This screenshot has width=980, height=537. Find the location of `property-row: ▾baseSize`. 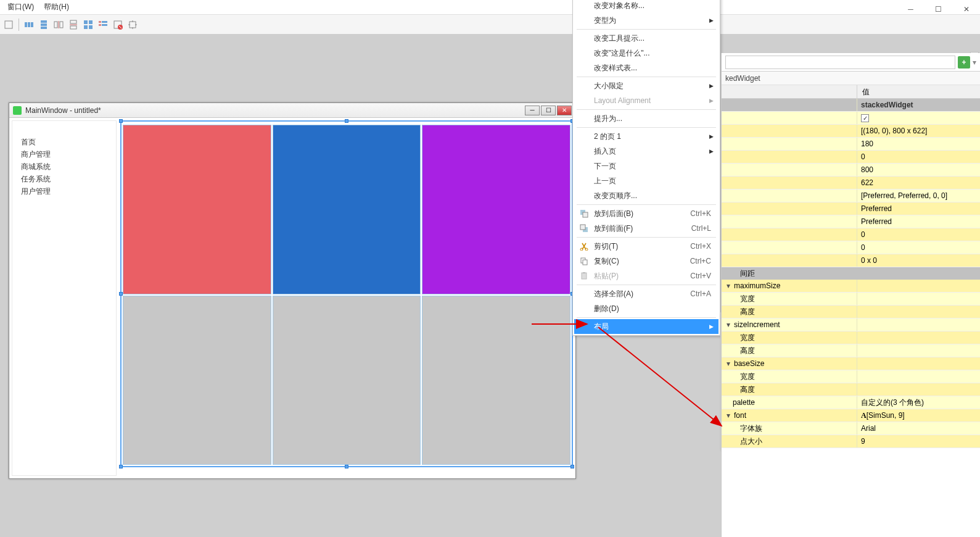

property-row: ▾baseSize is located at coordinates (851, 364).